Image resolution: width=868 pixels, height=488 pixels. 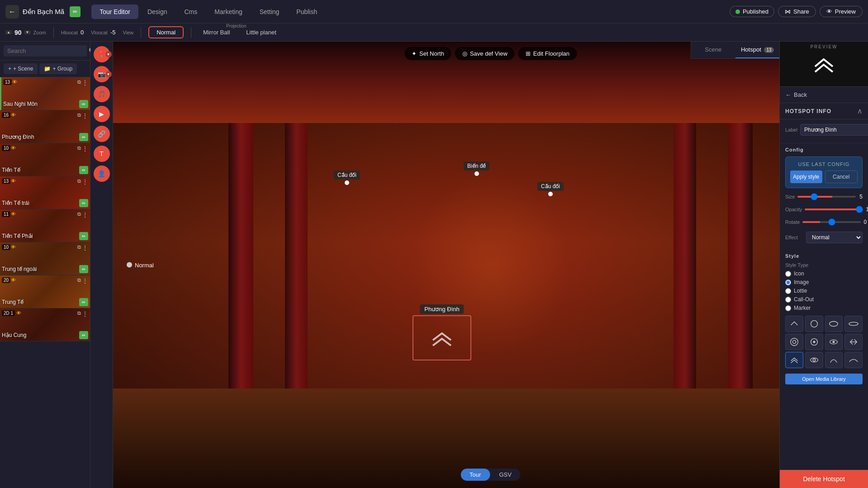 I want to click on collapse-button: ∧, so click(x=860, y=111).